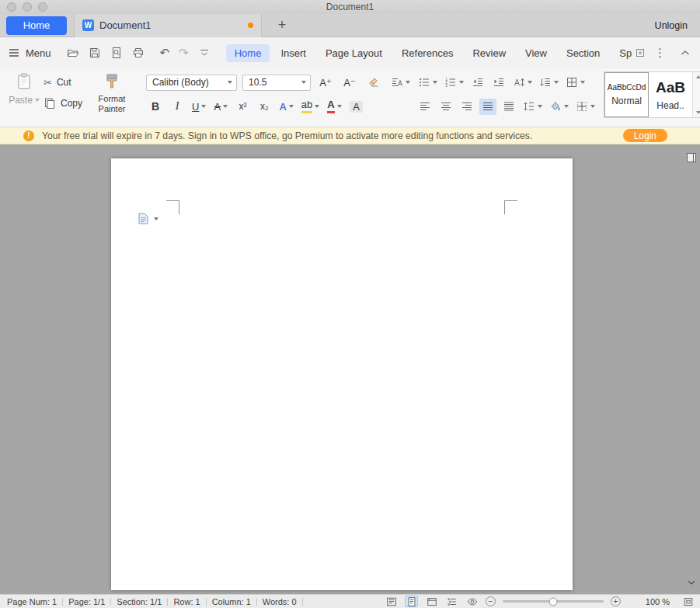 This screenshot has height=608, width=700. What do you see at coordinates (12, 7) in the screenshot?
I see `close-button` at bounding box center [12, 7].